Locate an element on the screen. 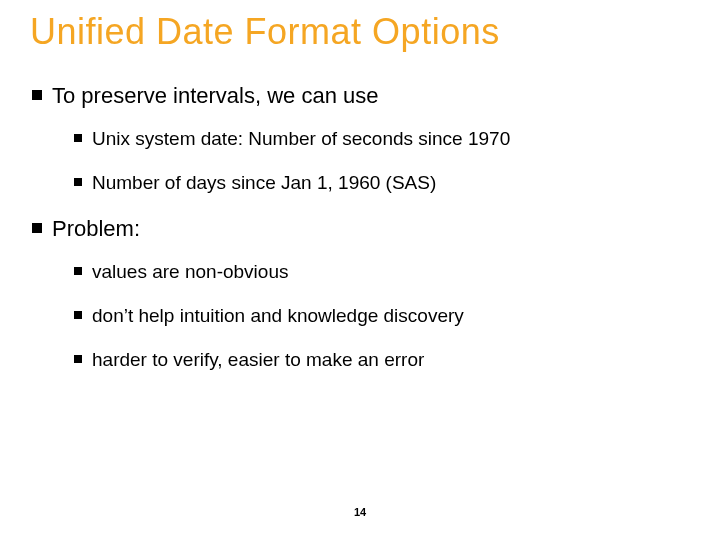  bullet-level1: Problem: is located at coordinates (361, 229).